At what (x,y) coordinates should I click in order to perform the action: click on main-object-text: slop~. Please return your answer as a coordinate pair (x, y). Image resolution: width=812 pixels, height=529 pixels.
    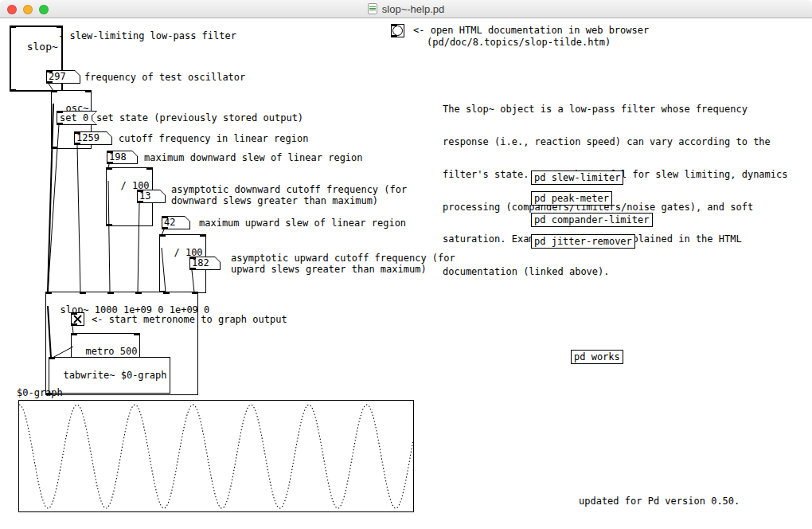
    Looking at the image, I should click on (43, 46).